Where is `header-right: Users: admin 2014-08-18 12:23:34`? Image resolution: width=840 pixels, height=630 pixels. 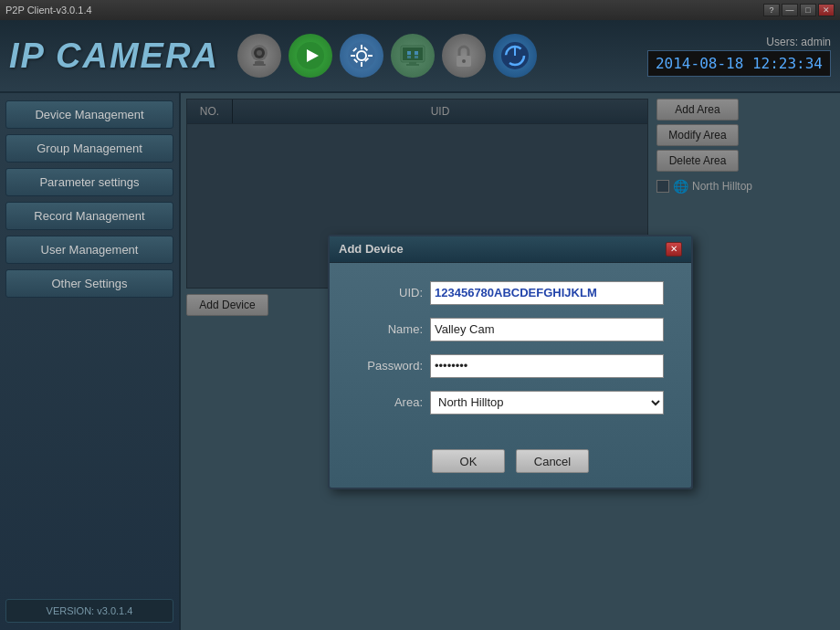 header-right: Users: admin 2014-08-18 12:23:34 is located at coordinates (740, 57).